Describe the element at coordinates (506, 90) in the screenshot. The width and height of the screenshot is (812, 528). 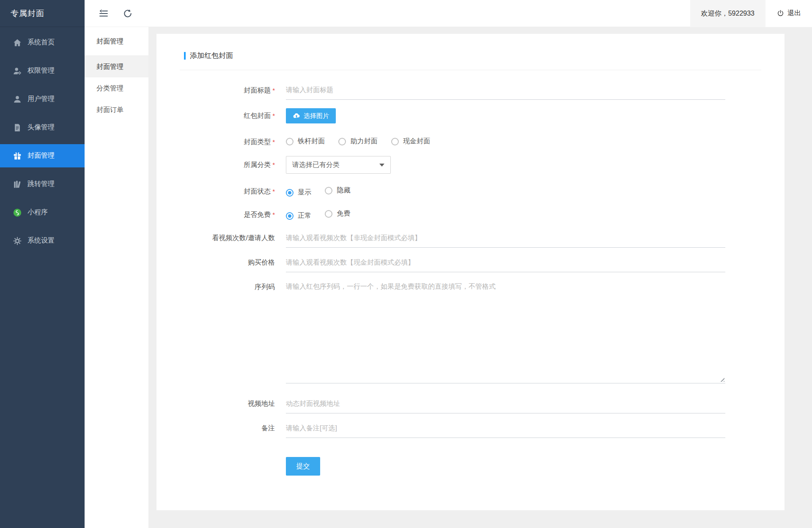
I see `cover-title-input` at that location.